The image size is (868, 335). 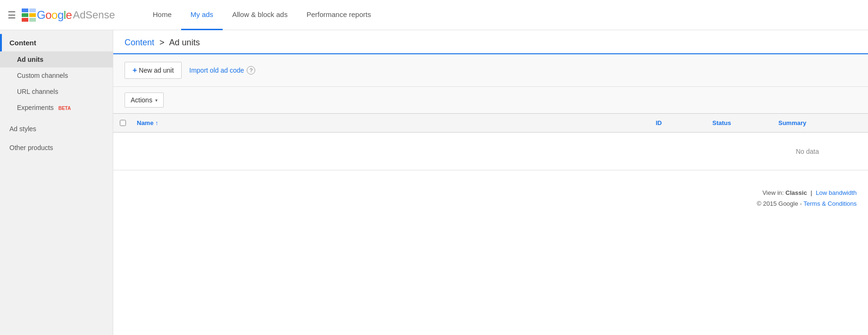 I want to click on beta-badge: BETA, so click(x=65, y=109).